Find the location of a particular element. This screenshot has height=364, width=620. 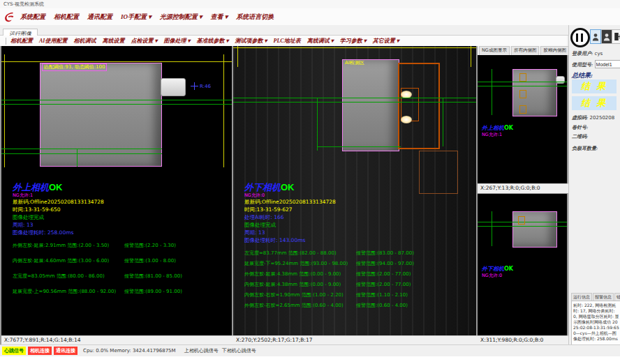

small-view-tab: 胶糊内侧图 is located at coordinates (554, 50).